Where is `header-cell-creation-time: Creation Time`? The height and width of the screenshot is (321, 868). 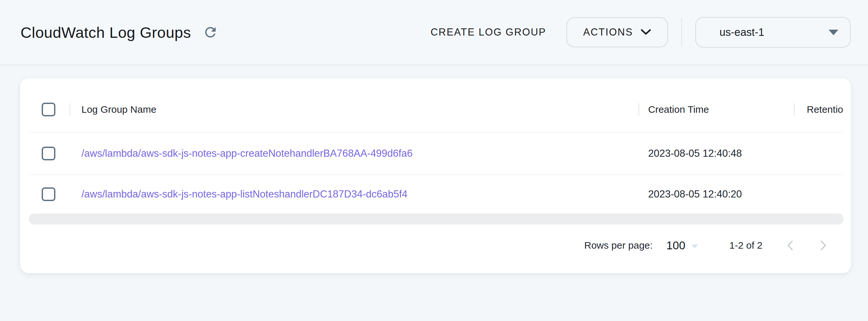
header-cell-creation-time: Creation Time is located at coordinates (716, 109).